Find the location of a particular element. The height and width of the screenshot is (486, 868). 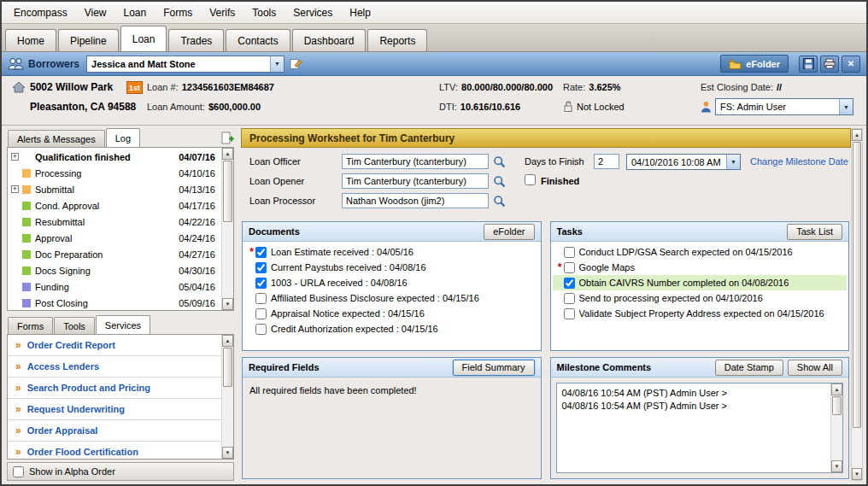

tab-trades: Trades is located at coordinates (196, 40).